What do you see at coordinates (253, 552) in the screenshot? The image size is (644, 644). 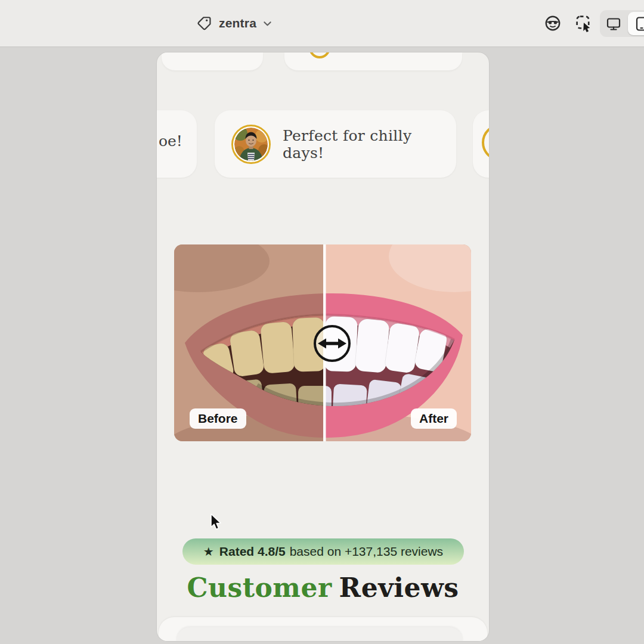 I see `rating-score: Rated 4.8/5` at bounding box center [253, 552].